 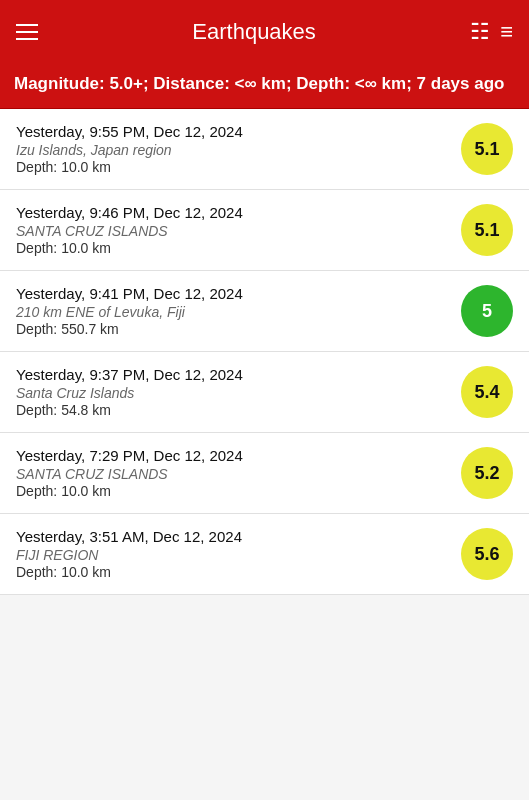 I want to click on magnitude-badge: 5.2, so click(x=487, y=473).